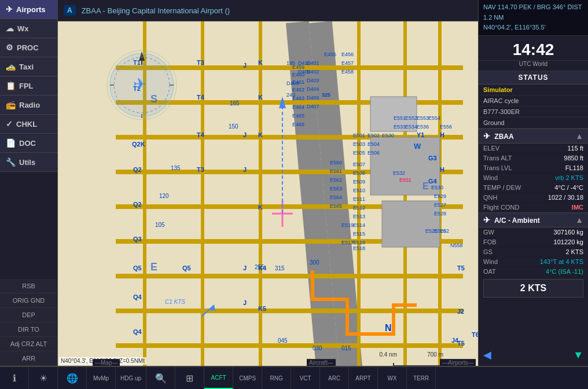 Image resolution: width=588 pixels, height=389 pixels. Describe the element at coordinates (399, 127) in the screenshot. I see `svg-text: E533` at that location.